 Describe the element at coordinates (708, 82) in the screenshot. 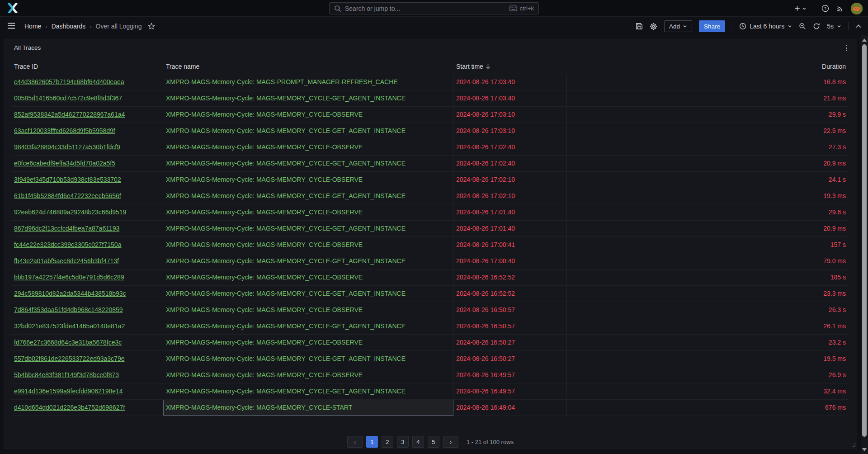

I see `duration-cell: 16.8 ms` at that location.